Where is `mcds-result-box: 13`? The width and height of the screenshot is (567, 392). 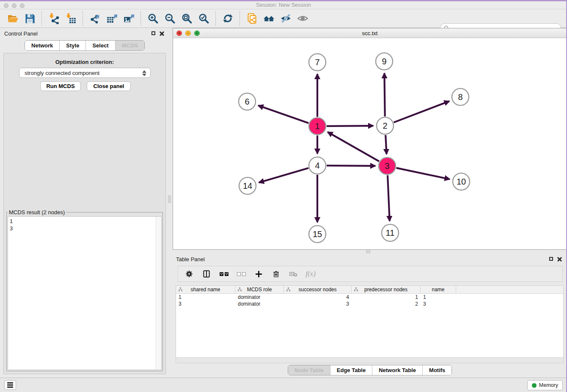 mcds-result-box: 13 is located at coordinates (85, 293).